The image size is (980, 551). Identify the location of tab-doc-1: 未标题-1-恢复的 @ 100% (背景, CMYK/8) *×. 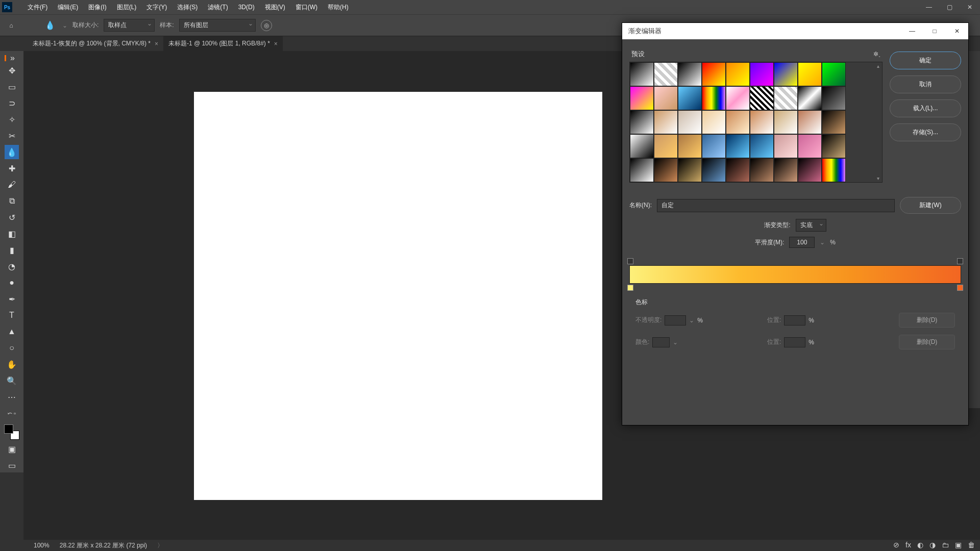
(95, 44).